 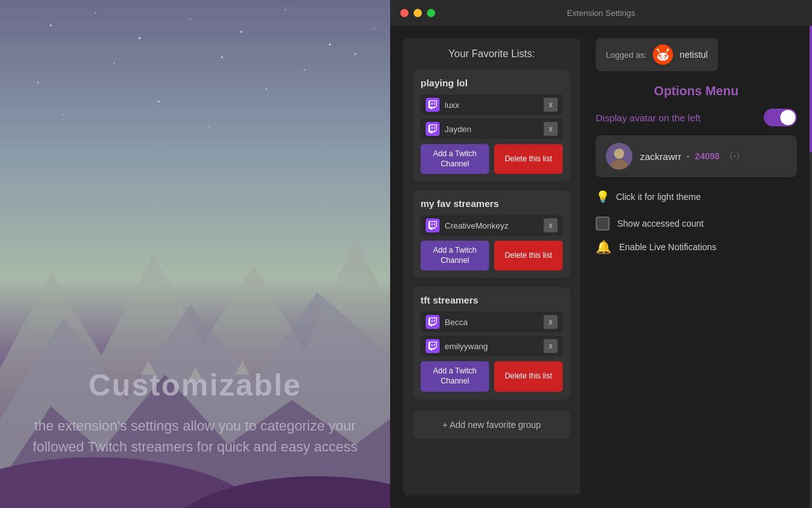 I want to click on close-button, so click(x=405, y=13).